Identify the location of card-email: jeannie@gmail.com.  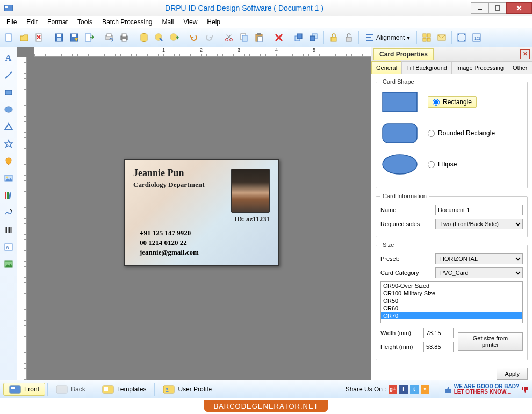
(169, 252).